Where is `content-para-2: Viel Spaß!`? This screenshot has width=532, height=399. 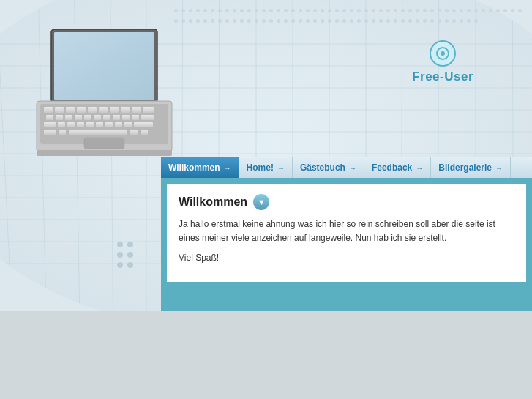
content-para-2: Viel Spaß! is located at coordinates (347, 258).